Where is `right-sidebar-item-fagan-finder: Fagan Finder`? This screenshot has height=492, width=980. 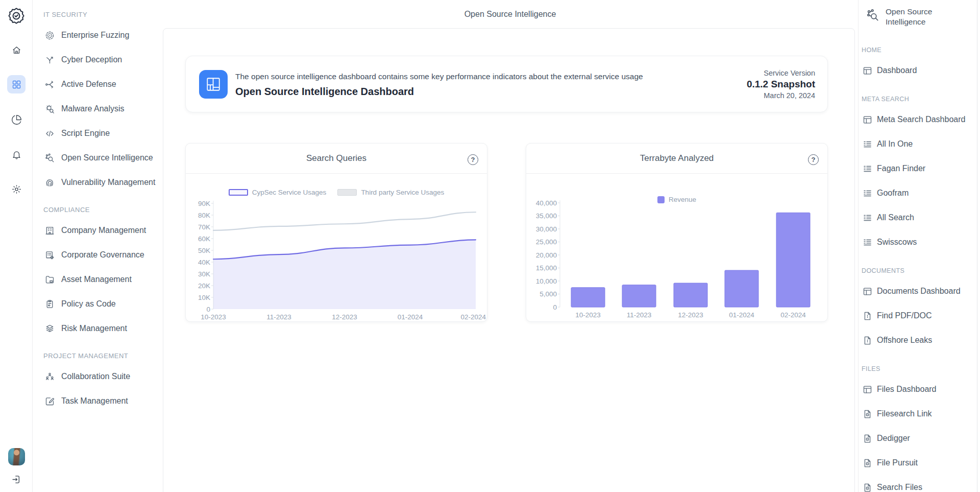 right-sidebar-item-fagan-finder: Fagan Finder is located at coordinates (918, 169).